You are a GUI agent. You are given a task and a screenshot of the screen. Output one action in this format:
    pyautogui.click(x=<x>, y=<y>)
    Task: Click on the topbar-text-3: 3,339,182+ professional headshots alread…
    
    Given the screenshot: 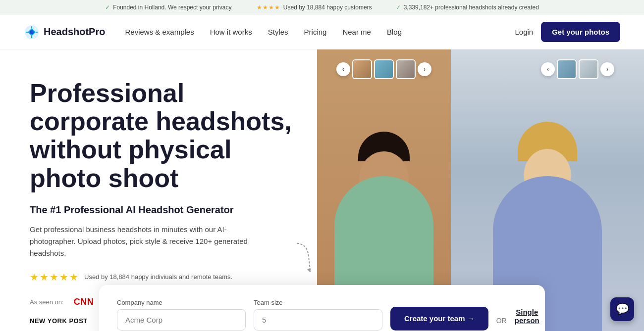 What is the action you would take?
    pyautogui.click(x=472, y=7)
    